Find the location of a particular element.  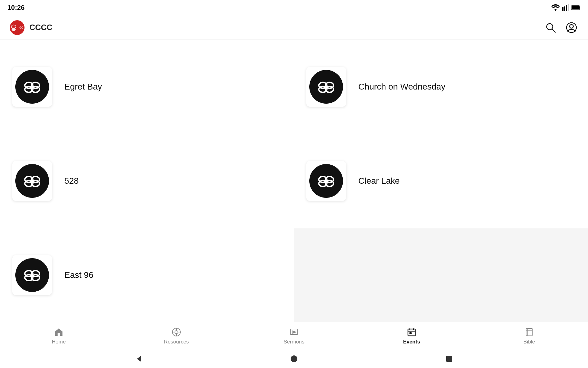

church-item-church-on-wednesday: Church on Wednesday is located at coordinates (441, 87).